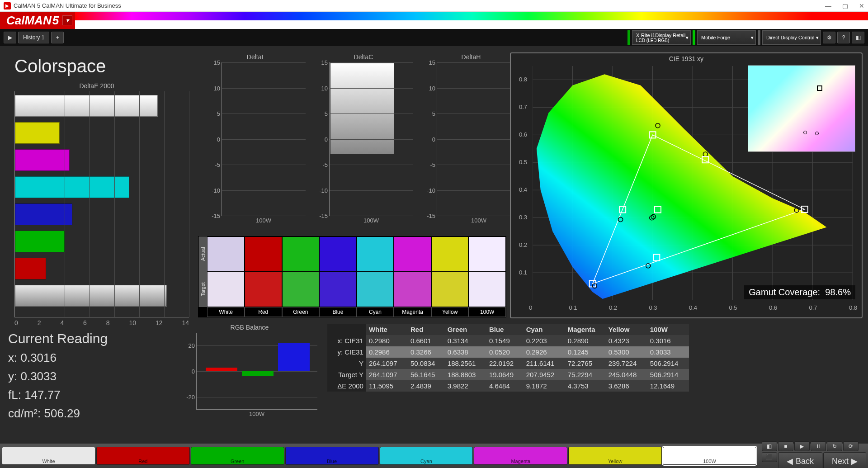 The height and width of the screenshot is (468, 868). What do you see at coordinates (226, 277) in the screenshot?
I see `swatch-white: White` at bounding box center [226, 277].